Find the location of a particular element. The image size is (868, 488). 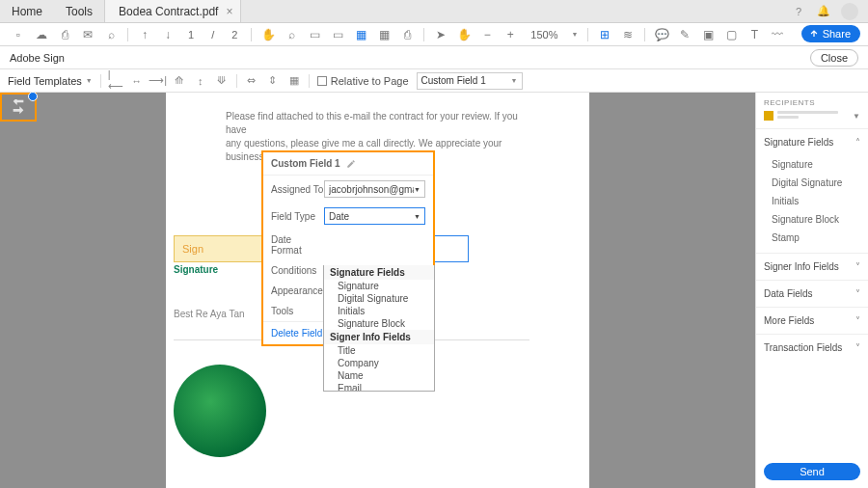

save-icon: ▫ is located at coordinates (18, 35).